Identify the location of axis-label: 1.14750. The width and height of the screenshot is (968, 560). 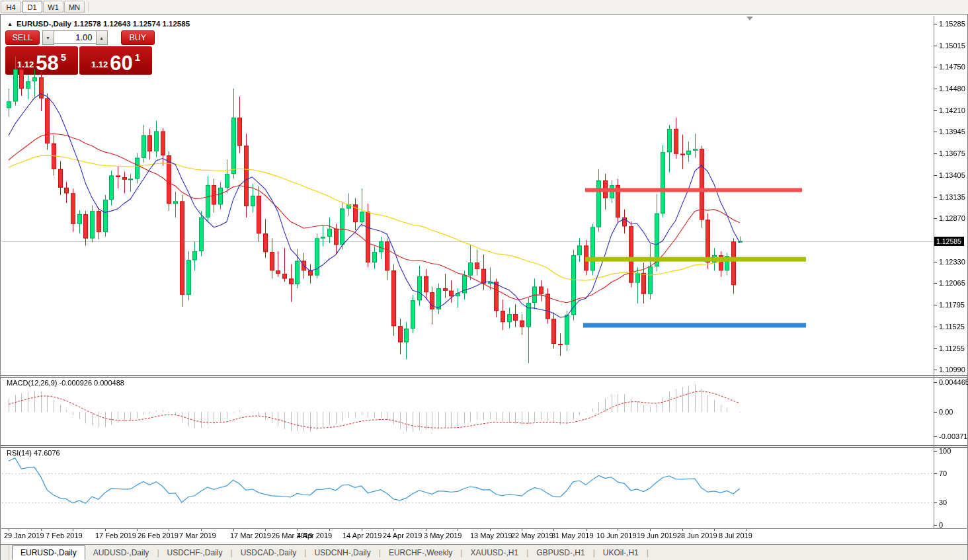
(952, 67).